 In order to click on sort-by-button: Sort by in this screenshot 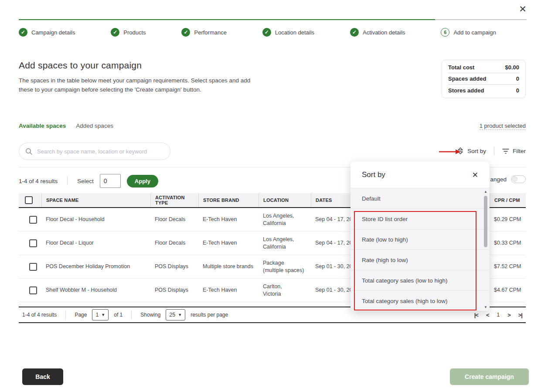, I will do `click(472, 151)`.